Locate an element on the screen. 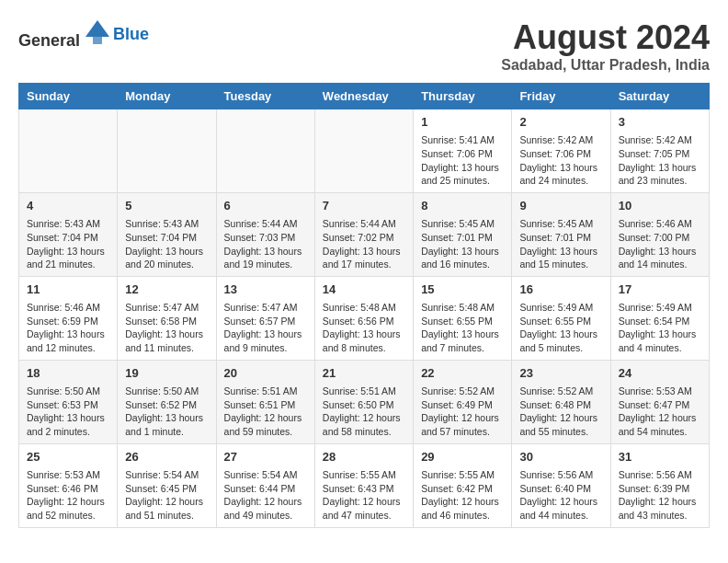 Image resolution: width=728 pixels, height=563 pixels. day-info: Sunrise: 5:55 AMSunset: 6:43 PMDaylight:… is located at coordinates (364, 495).